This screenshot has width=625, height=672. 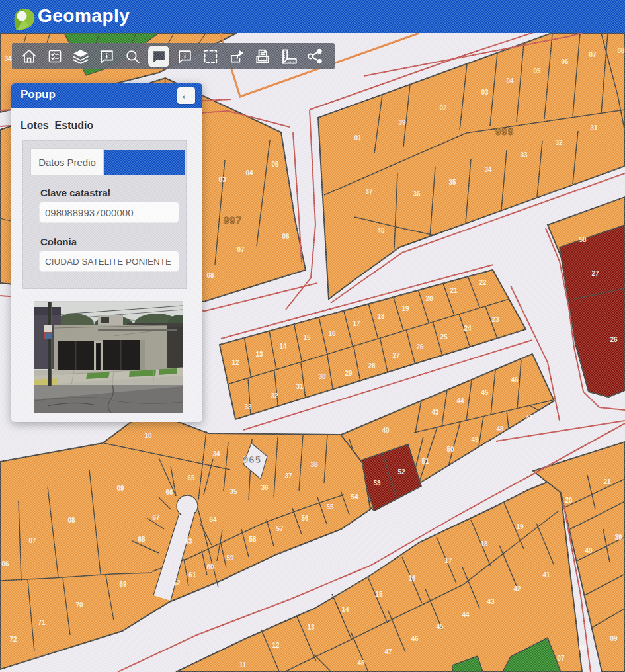 I want to click on svg-text: 35, so click(x=233, y=492).